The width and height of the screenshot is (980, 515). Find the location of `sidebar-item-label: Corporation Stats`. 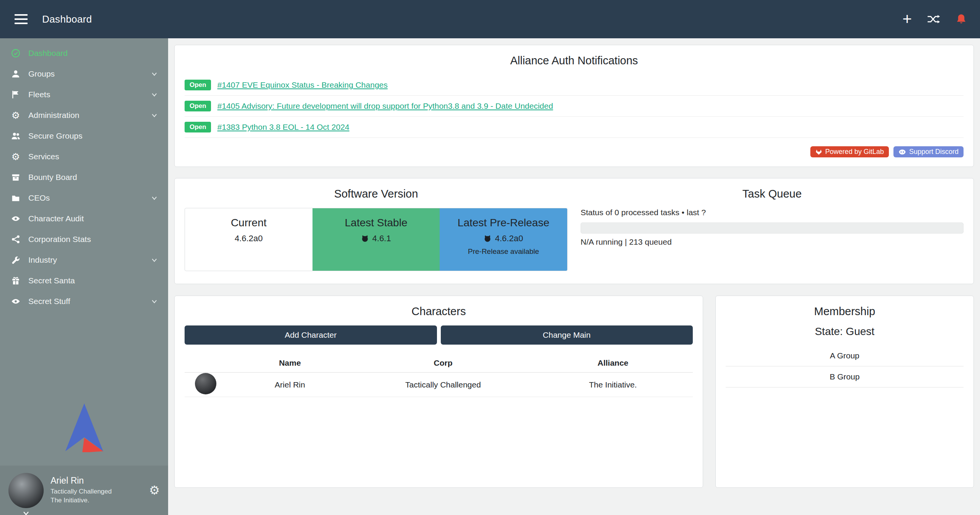

sidebar-item-label: Corporation Stats is located at coordinates (60, 239).